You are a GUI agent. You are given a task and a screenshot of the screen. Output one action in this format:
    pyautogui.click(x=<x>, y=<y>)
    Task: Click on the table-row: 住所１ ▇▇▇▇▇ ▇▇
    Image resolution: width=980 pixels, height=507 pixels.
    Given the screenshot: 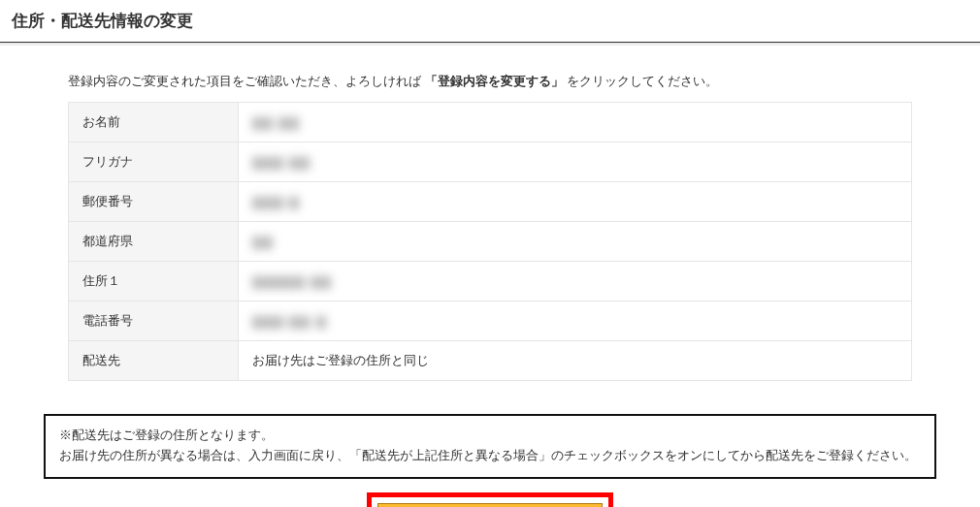 What is the action you would take?
    pyautogui.click(x=491, y=281)
    